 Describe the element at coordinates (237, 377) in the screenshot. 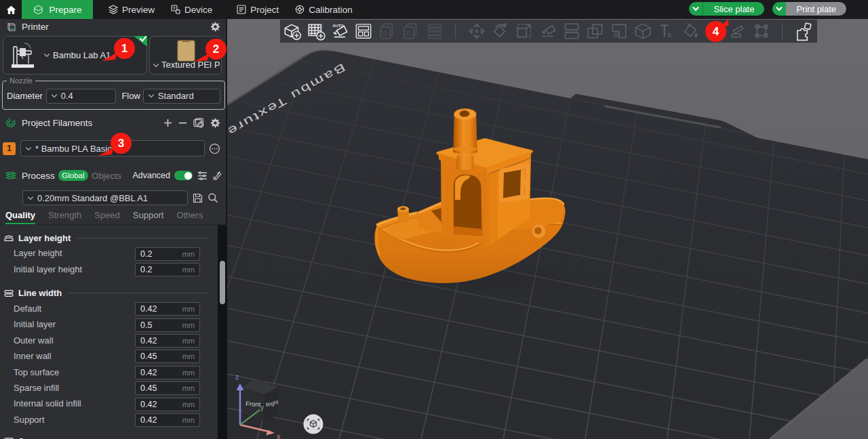

I see `svg-text: z` at that location.